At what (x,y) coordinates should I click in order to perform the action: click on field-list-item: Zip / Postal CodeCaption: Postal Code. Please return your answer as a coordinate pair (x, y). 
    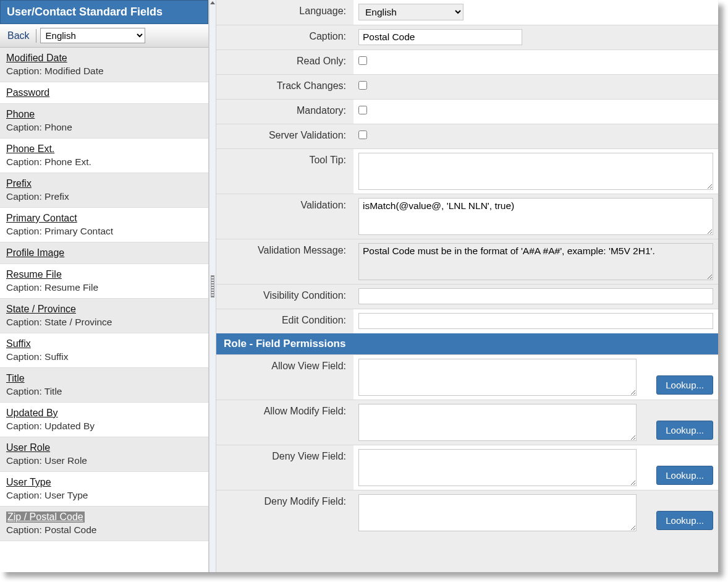
    Looking at the image, I should click on (104, 524).